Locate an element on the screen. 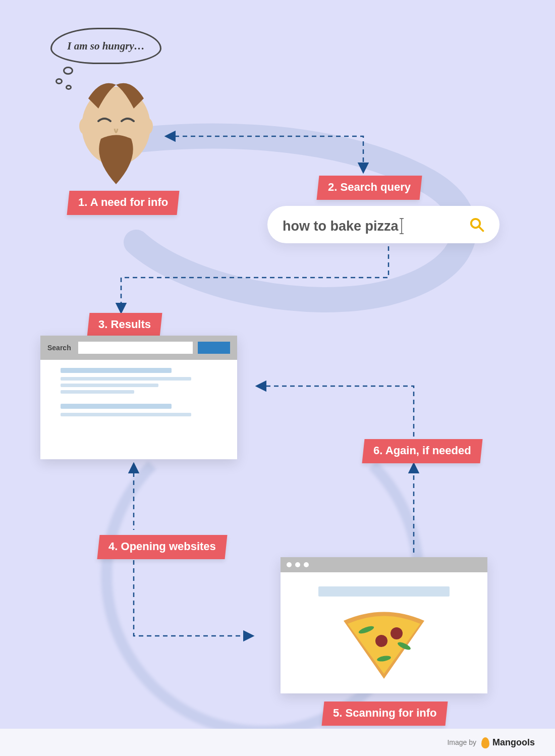  credit-label: Image by is located at coordinates (462, 742).